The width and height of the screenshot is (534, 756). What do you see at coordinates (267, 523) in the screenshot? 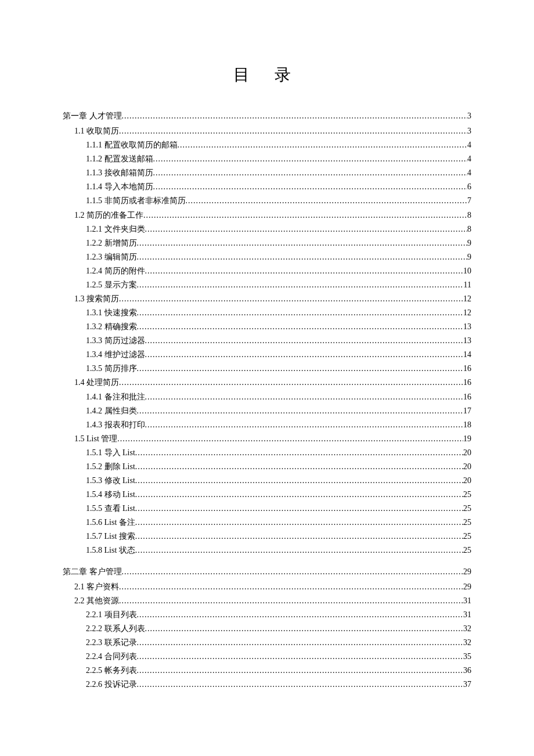
I see `toc-entry: 1.5.6 List 备注25` at bounding box center [267, 523].